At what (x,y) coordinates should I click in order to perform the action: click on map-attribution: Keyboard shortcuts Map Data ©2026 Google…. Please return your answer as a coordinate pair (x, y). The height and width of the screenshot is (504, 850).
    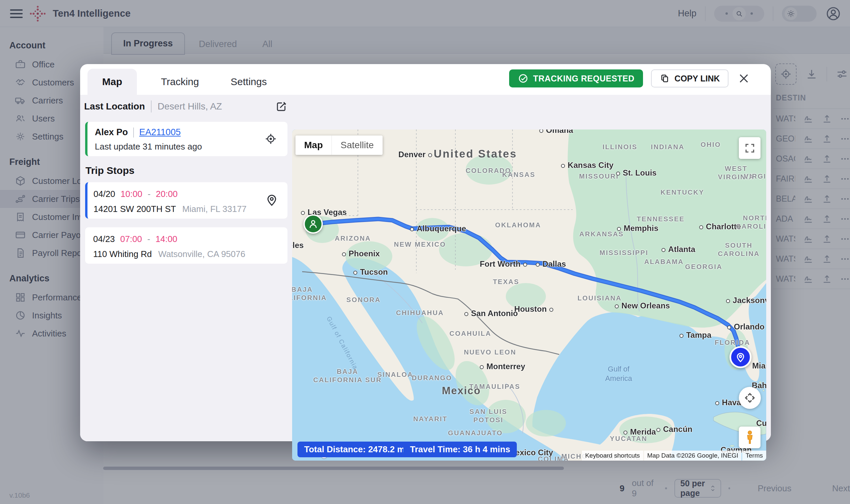
    Looking at the image, I should click on (674, 456).